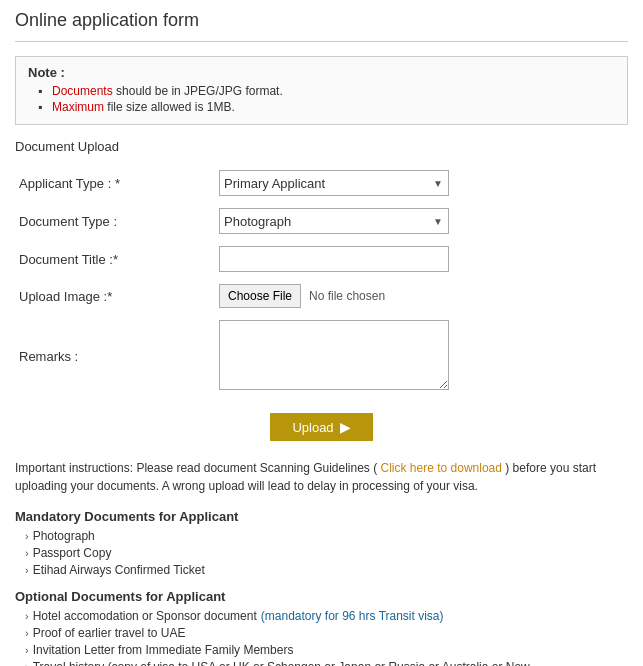 The height and width of the screenshot is (666, 643). I want to click on chevron-icon-1: ›, so click(27, 536).